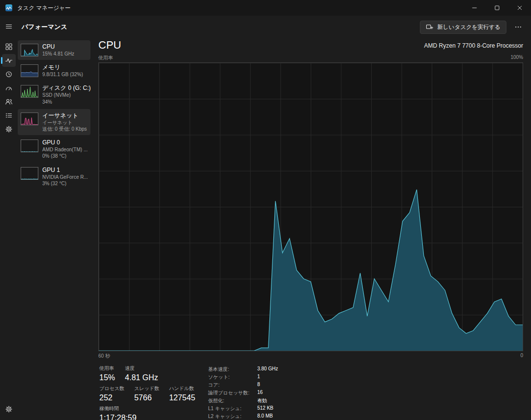 The height and width of the screenshot is (420, 531). I want to click on sidebar-item-title: GPU 0, so click(65, 142).